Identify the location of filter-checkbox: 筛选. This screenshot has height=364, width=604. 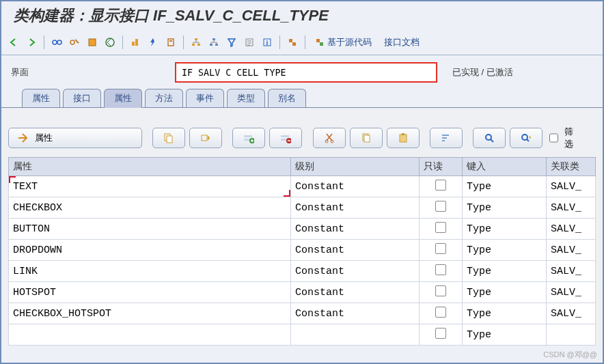
(561, 138).